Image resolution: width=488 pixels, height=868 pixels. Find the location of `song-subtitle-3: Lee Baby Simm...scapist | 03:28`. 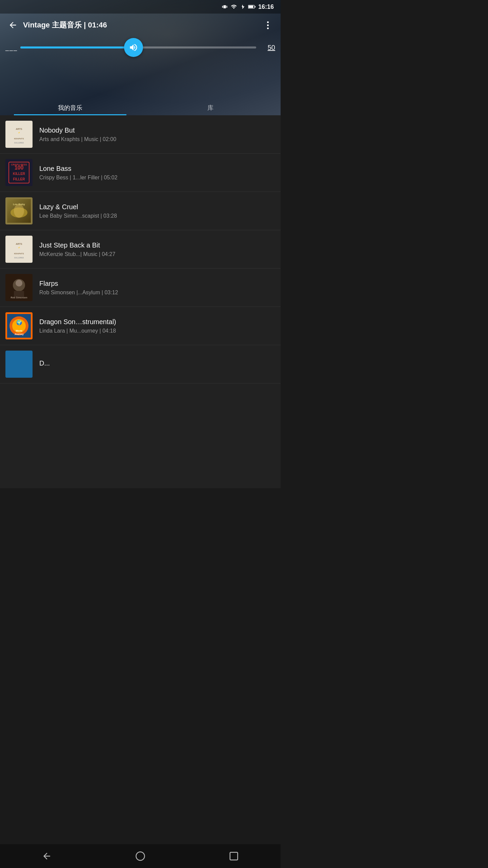

song-subtitle-3: Lee Baby Simm...scapist | 03:28 is located at coordinates (157, 216).